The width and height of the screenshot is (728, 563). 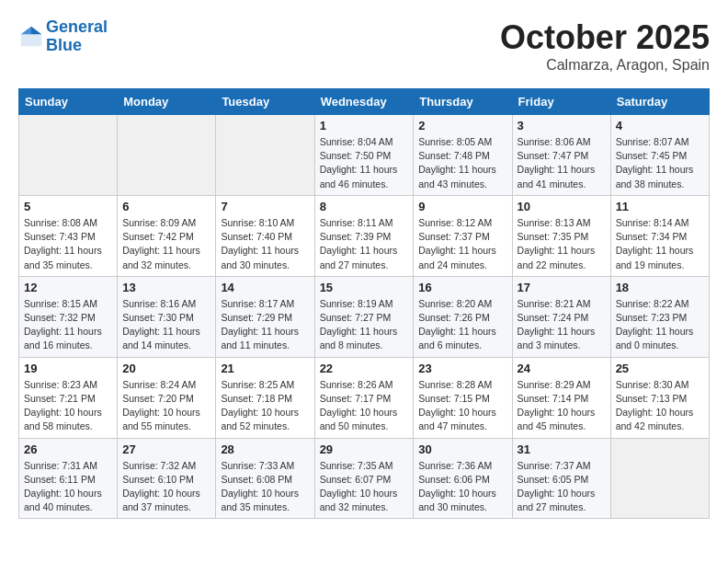 I want to click on day-number: 2, so click(x=462, y=125).